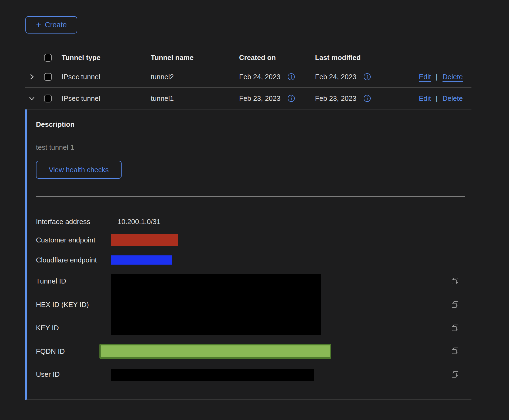 The image size is (509, 420). I want to click on tunnels-table: Tunnel type Tunnel name Created on Last …, so click(248, 79).